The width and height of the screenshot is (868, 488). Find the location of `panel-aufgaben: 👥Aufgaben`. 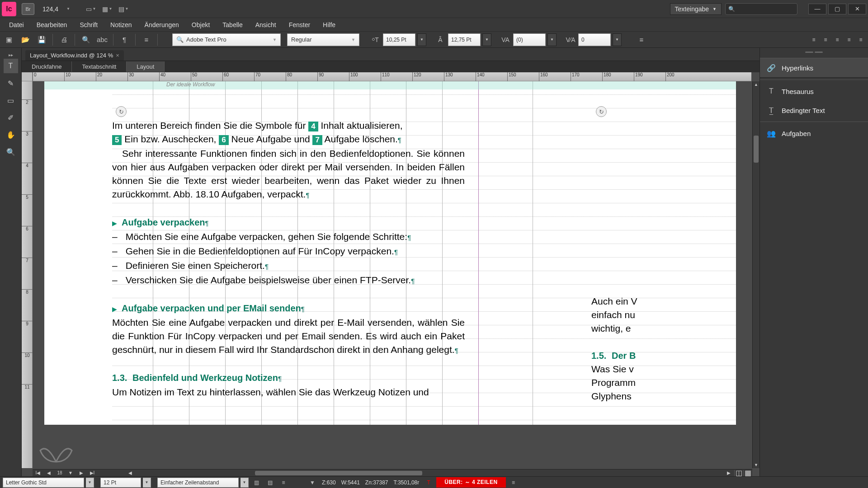

panel-aufgaben: 👥Aufgaben is located at coordinates (814, 133).